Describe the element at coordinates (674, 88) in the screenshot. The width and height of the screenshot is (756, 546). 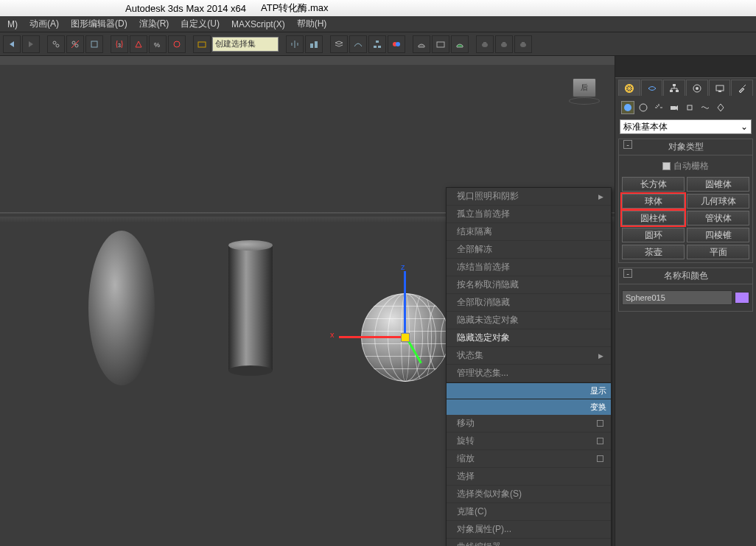
I see `hierarchy-tab` at that location.